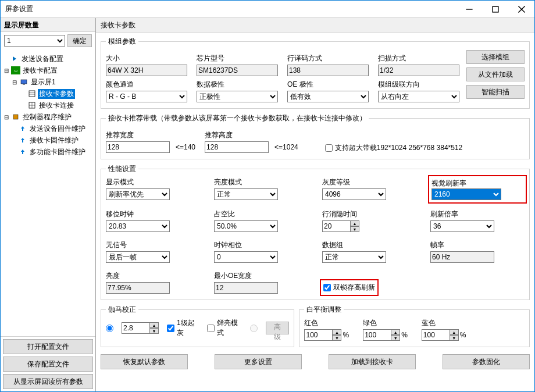 The image size is (535, 392). What do you see at coordinates (237, 97) in the screenshot?
I see `polarity-select: 正极性` at bounding box center [237, 97].